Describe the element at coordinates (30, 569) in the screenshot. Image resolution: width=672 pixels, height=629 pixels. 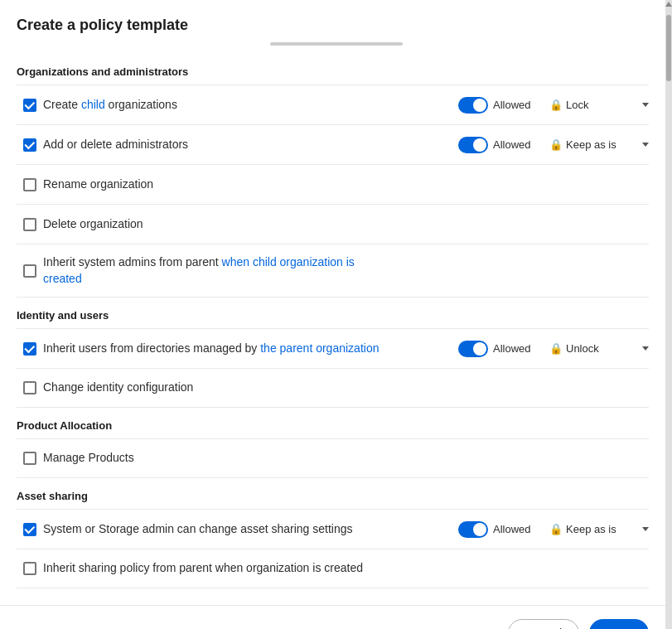
I see `checkbox-inherit-sharing-policy` at that location.